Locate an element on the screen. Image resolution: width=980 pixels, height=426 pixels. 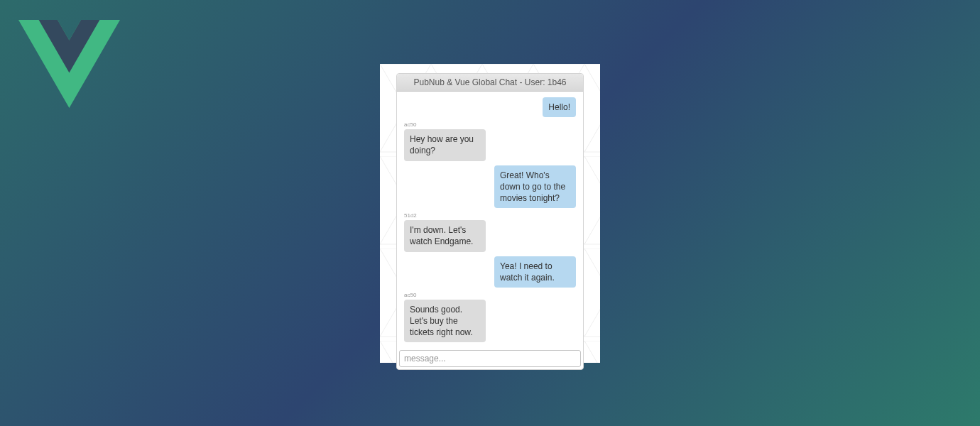
message-bubble-theirs: Sounds good. Let's buy the tickets right… is located at coordinates (445, 321).